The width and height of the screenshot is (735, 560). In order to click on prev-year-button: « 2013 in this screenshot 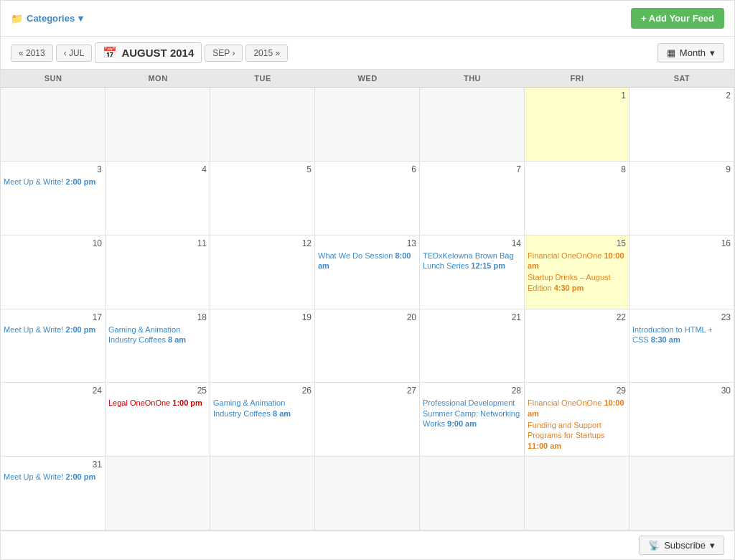, I will do `click(32, 53)`.